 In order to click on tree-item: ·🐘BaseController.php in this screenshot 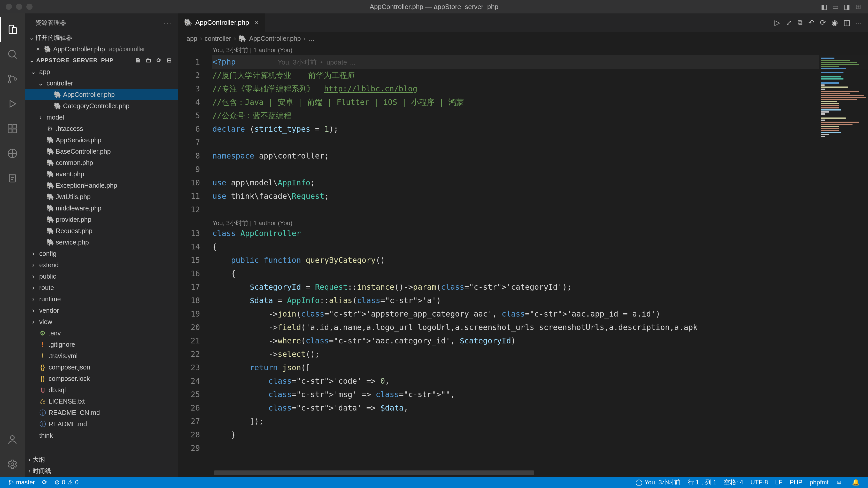, I will do `click(101, 151)`.